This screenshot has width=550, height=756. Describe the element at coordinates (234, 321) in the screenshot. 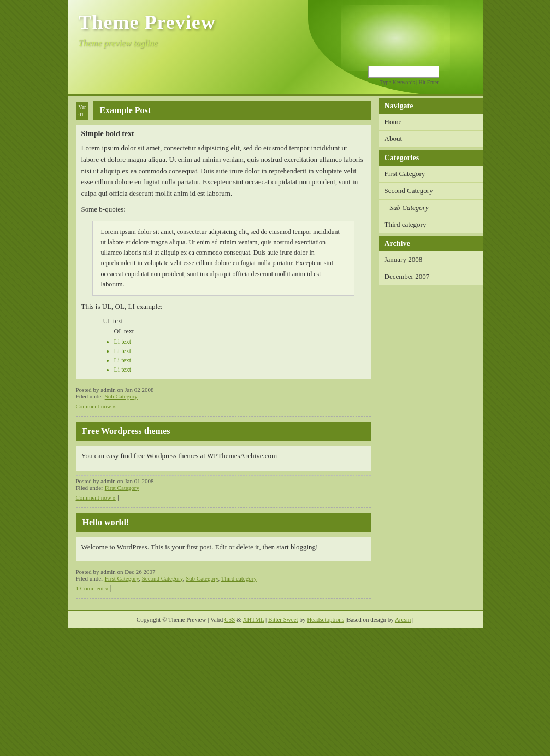

I see `ul-text: UL text` at that location.